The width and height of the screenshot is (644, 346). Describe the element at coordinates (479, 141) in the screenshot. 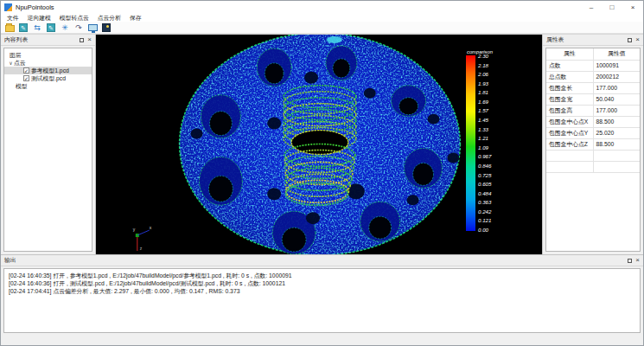

I see `color-scale-legend: comparison 2.302.18 2.061.93 1.811.69 1.…` at that location.